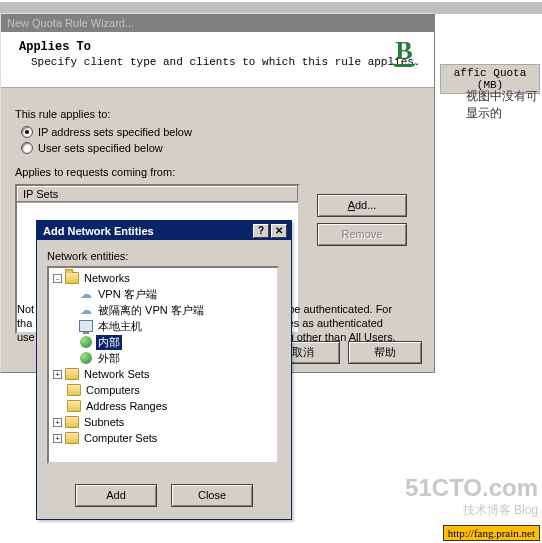 This screenshot has width=542, height=543. Describe the element at coordinates (279, 231) in the screenshot. I see `close-icon: ✕` at that location.